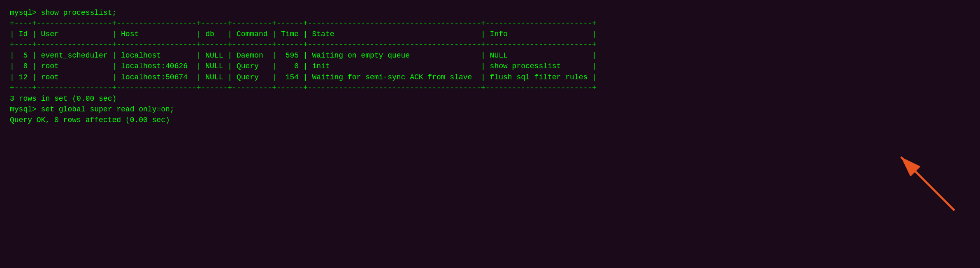  Describe the element at coordinates (490, 77) in the screenshot. I see `table-row-3: | 12 | root | localhost:50674 | NULL | Q…` at that location.